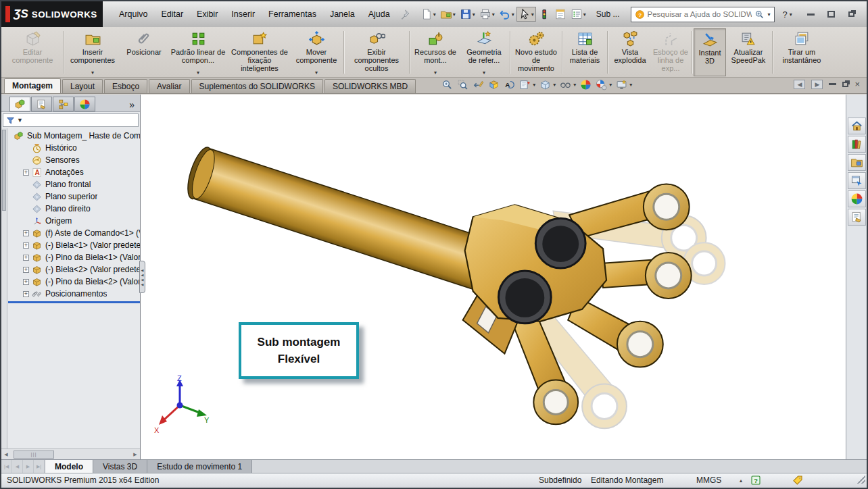 The height and width of the screenshot is (489, 868). Describe the element at coordinates (479, 85) in the screenshot. I see `previous-view-button` at that location.